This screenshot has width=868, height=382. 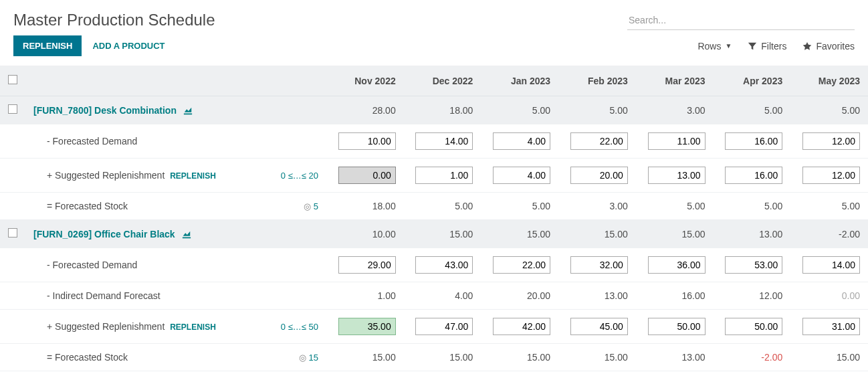 What do you see at coordinates (293, 81) in the screenshot?
I see `header-hint-col` at bounding box center [293, 81].